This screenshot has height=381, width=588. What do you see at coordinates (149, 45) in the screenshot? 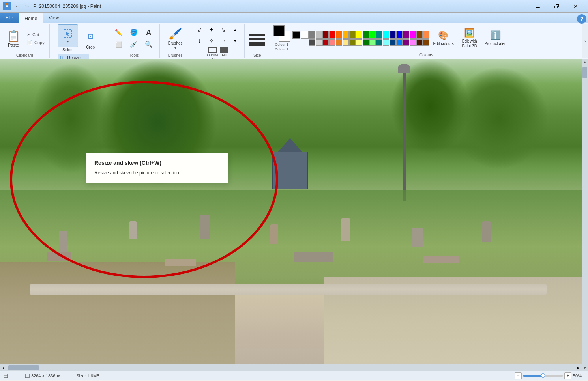
I see `magnifier-tool: 🔍` at bounding box center [149, 45].